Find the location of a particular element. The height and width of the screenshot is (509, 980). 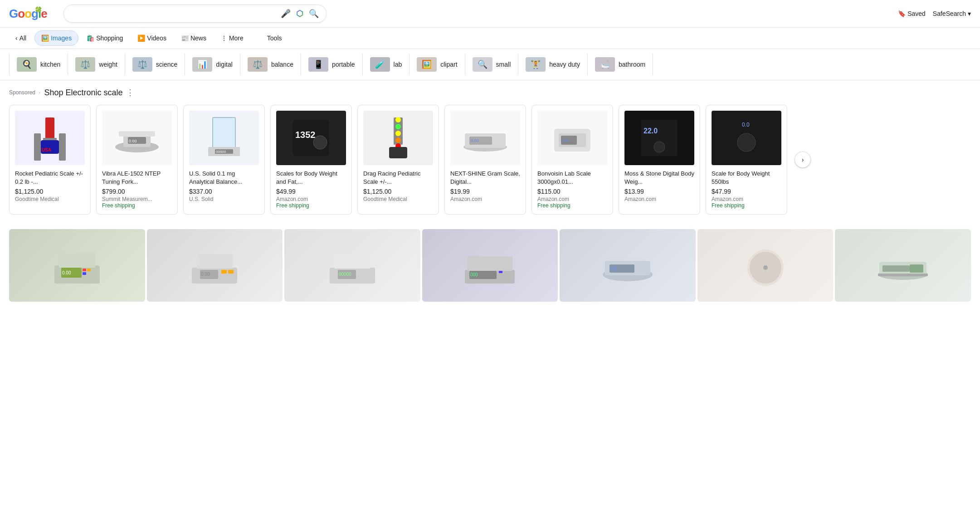

logo-g: G is located at coordinates (14, 14).